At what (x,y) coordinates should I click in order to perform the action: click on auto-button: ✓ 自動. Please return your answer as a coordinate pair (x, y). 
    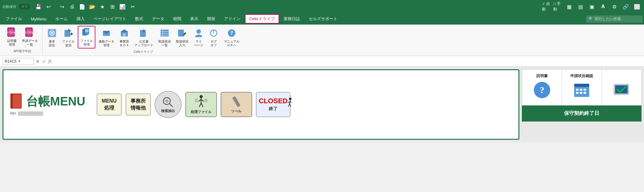
    Looking at the image, I should click on (546, 7).